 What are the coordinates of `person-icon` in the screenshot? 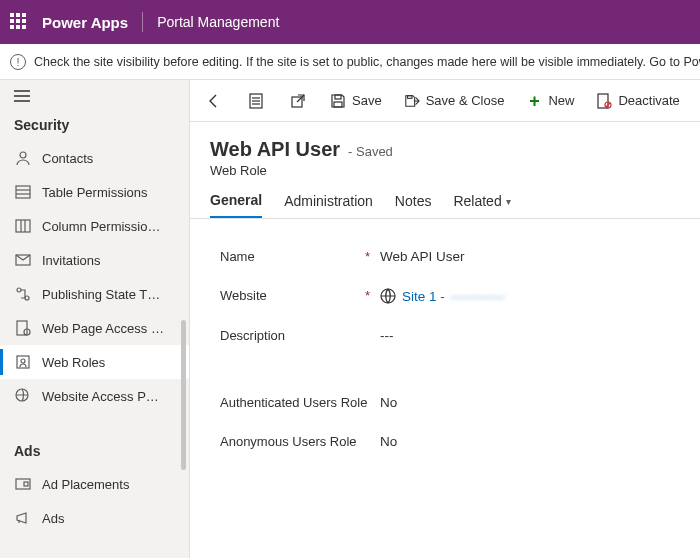 It's located at (23, 158).